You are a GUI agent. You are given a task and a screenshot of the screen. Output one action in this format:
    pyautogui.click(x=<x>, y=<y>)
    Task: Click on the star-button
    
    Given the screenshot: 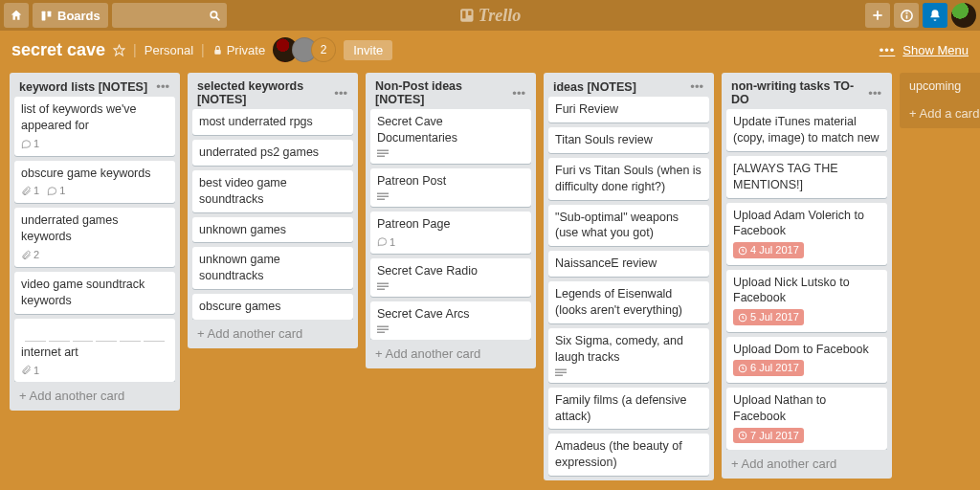 What is the action you would take?
    pyautogui.click(x=119, y=50)
    